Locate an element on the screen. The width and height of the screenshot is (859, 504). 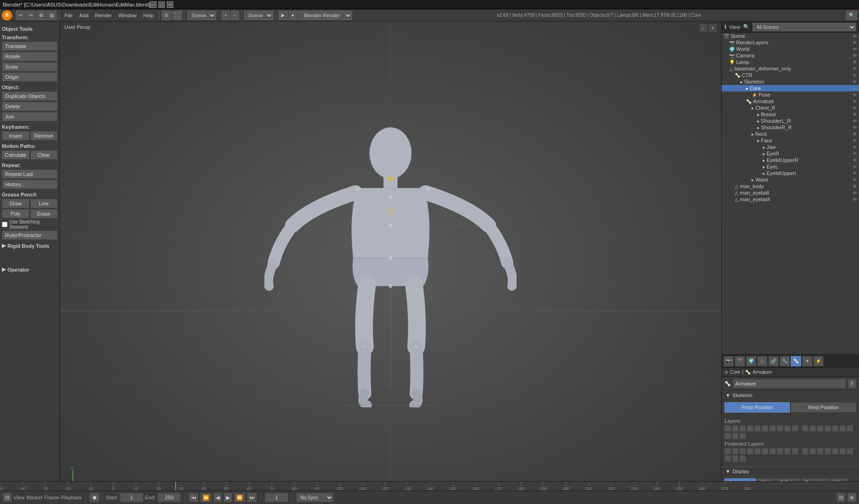
outliner-item: 💡Lamp👁 is located at coordinates (790, 62).